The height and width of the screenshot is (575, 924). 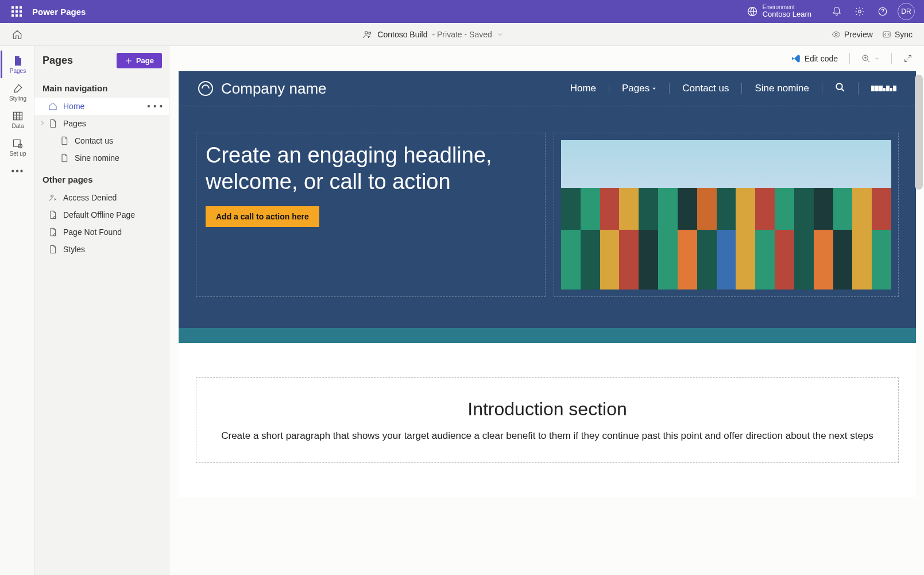 What do you see at coordinates (908, 59) in the screenshot?
I see `expand-icon` at bounding box center [908, 59].